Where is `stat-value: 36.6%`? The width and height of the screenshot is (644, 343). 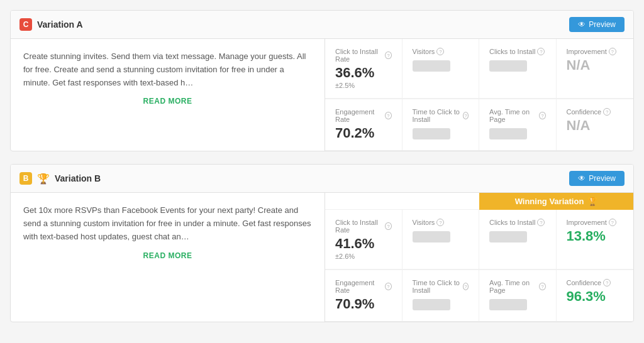
stat-value: 36.6% is located at coordinates (364, 73).